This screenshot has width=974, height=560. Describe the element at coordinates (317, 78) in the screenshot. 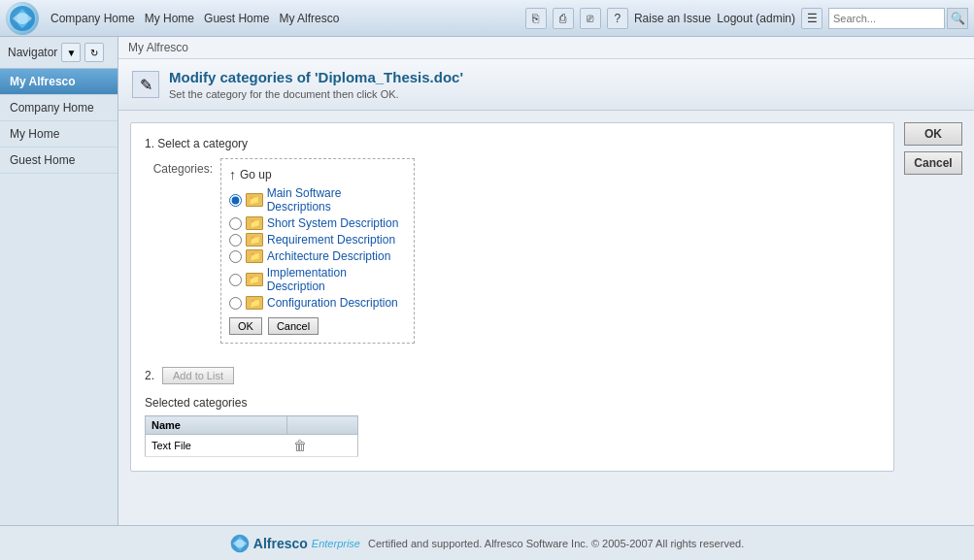

I see `page-title: Modify categories of 'Diploma_Thesis.doc…` at that location.